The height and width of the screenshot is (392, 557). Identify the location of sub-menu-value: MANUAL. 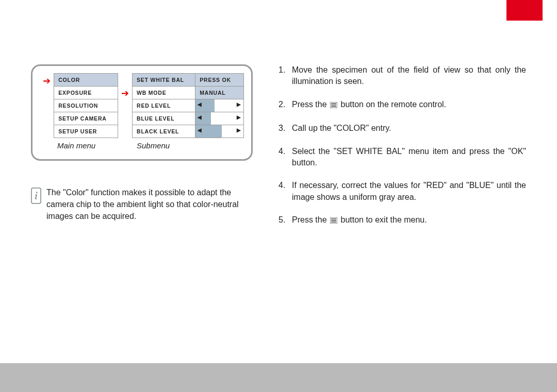
(220, 93).